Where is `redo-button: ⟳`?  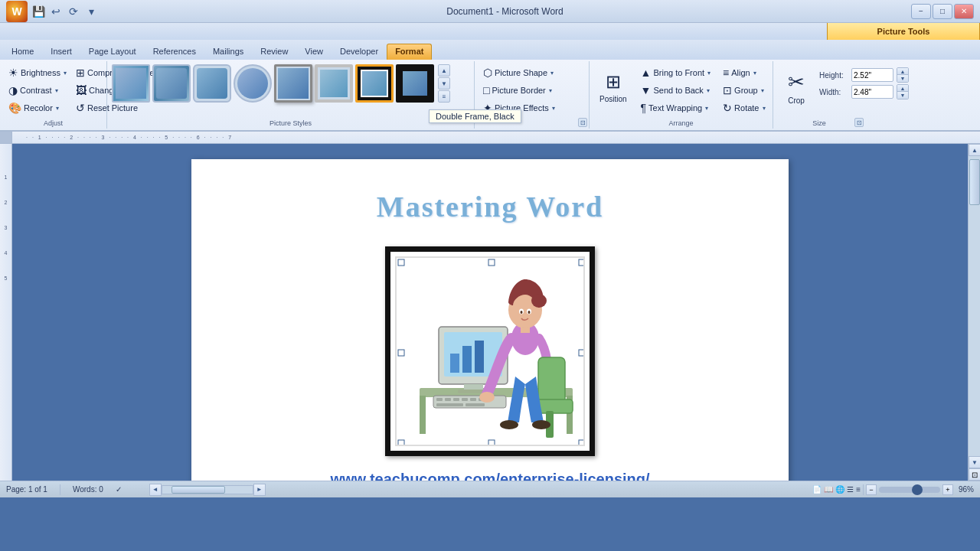 redo-button: ⟳ is located at coordinates (74, 11).